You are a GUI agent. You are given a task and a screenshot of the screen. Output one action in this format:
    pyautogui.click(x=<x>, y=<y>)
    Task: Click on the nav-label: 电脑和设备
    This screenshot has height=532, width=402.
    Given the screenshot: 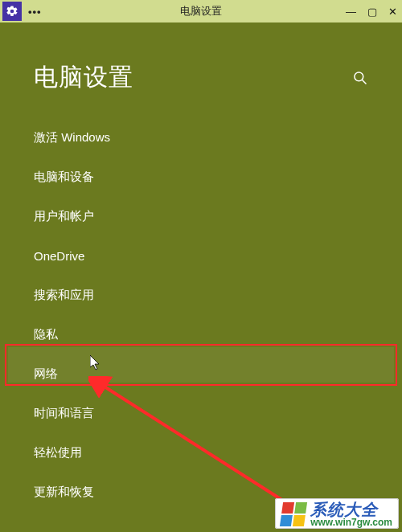 What is the action you would take?
    pyautogui.click(x=64, y=177)
    